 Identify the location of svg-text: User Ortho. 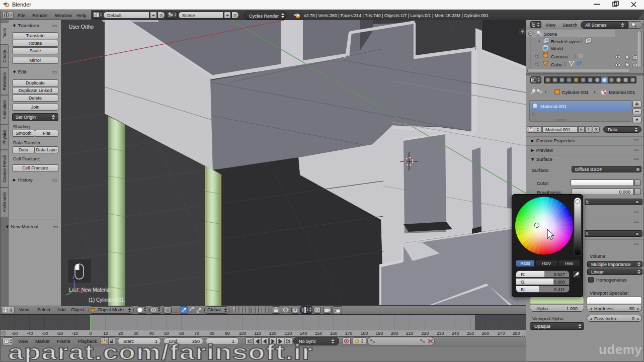
(82, 27).